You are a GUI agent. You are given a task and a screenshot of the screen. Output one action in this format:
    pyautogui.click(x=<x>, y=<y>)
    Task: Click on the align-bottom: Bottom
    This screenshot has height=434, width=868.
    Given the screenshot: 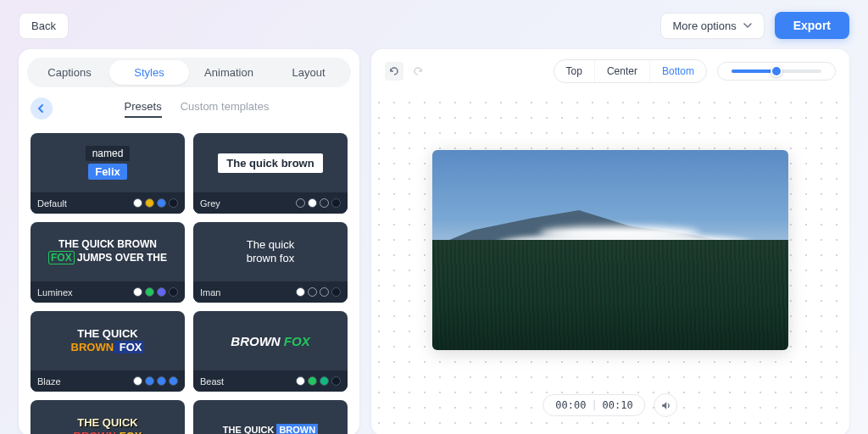 What is the action you would take?
    pyautogui.click(x=678, y=71)
    